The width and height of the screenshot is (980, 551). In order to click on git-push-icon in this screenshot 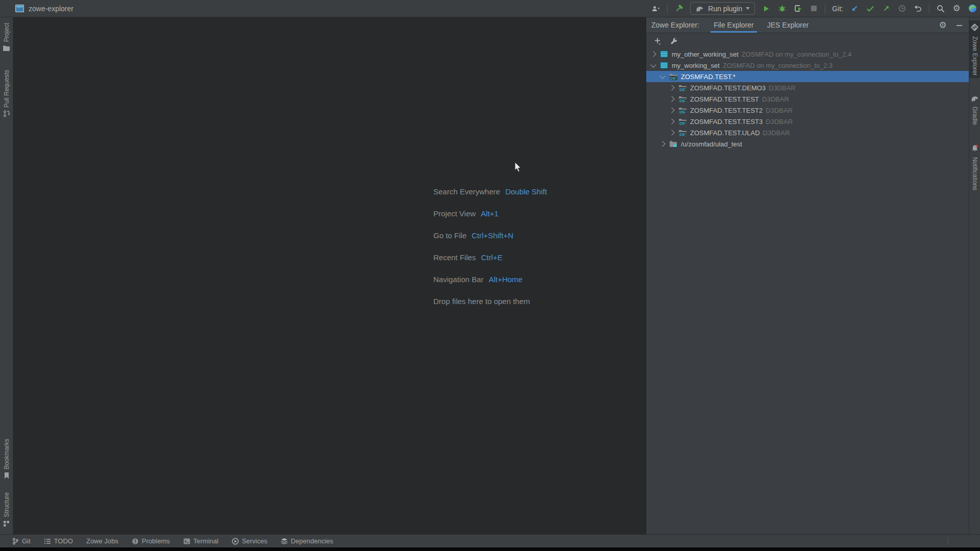, I will do `click(886, 9)`.